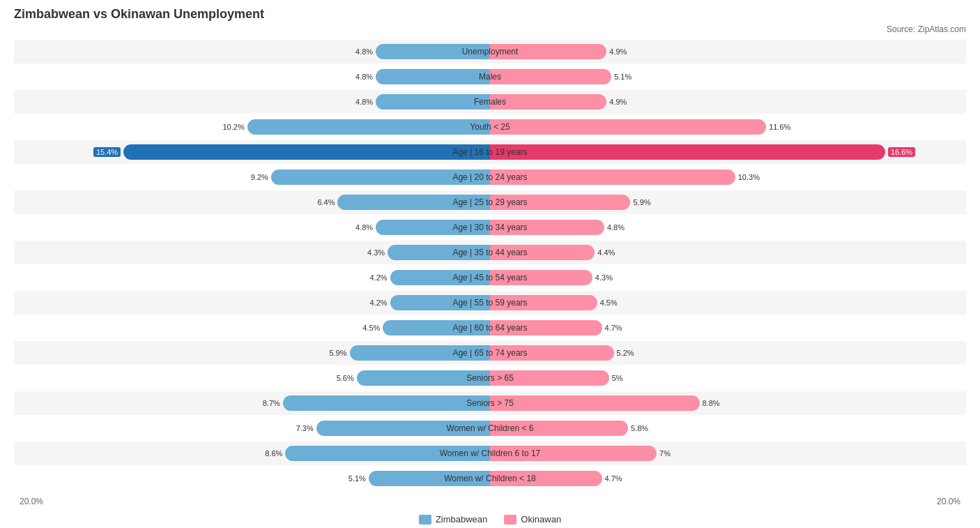 This screenshot has width=980, height=528. What do you see at coordinates (728, 453) in the screenshot?
I see `right-section: 7%` at bounding box center [728, 453].